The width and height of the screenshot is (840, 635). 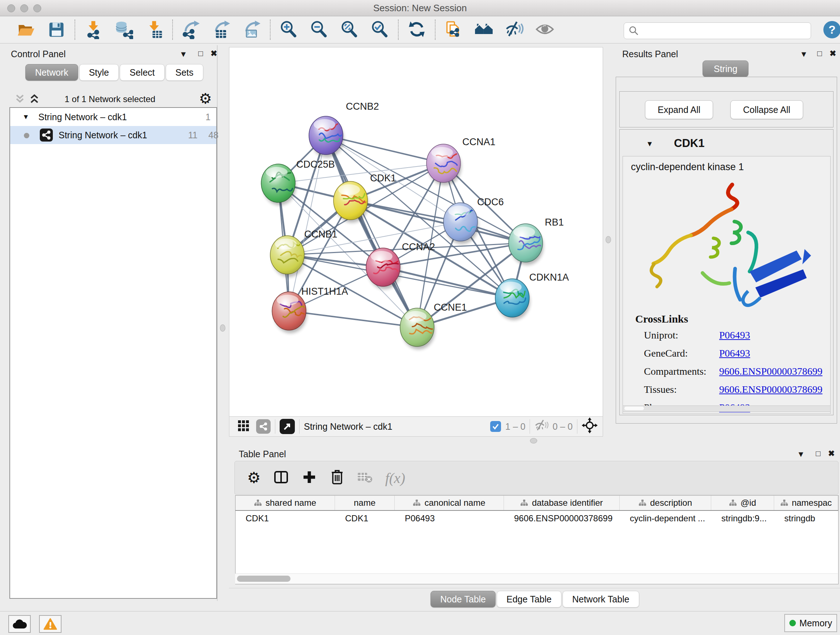 What do you see at coordinates (362, 106) in the screenshot?
I see `network-node-label-CCNB2: CCNB2` at bounding box center [362, 106].